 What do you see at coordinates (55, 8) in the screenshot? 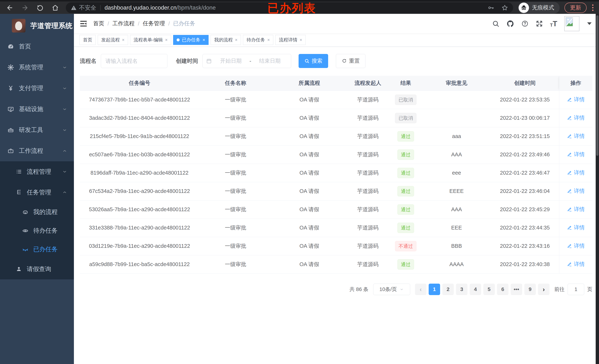
I see `home-icon` at bounding box center [55, 8].